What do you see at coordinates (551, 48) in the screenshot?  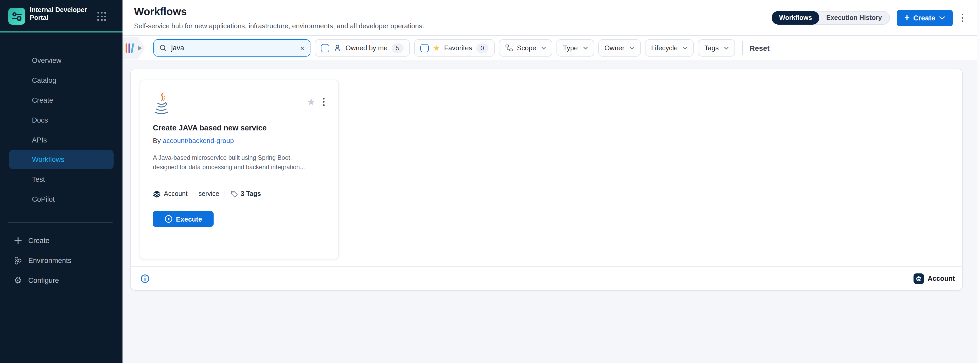 I see `filter-bar: × Owned by me 5 ★ Favorites 0` at bounding box center [551, 48].